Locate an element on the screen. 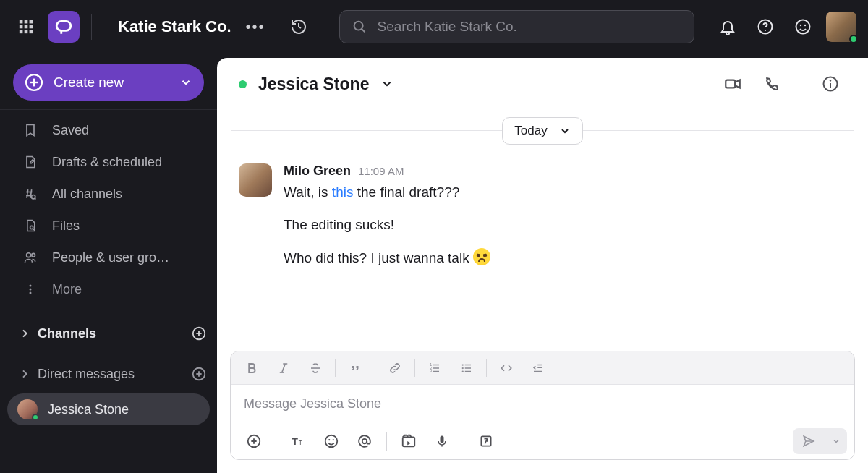 The width and height of the screenshot is (868, 473). message-avatar is located at coordinates (255, 180).